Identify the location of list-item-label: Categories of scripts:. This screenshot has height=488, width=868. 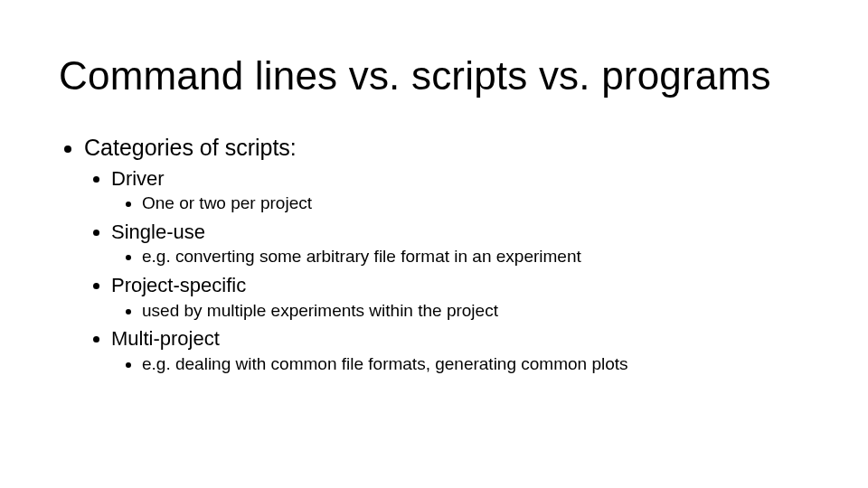
(190, 147).